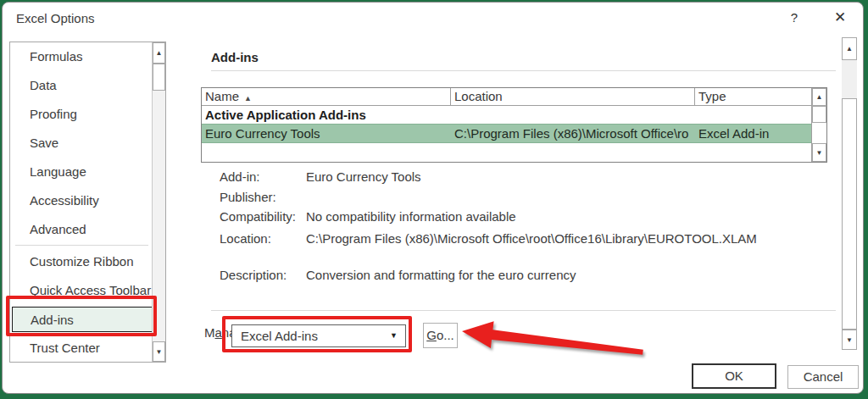 This screenshot has width=868, height=399. Describe the element at coordinates (88, 172) in the screenshot. I see `sidebar-item-language: Language` at that location.